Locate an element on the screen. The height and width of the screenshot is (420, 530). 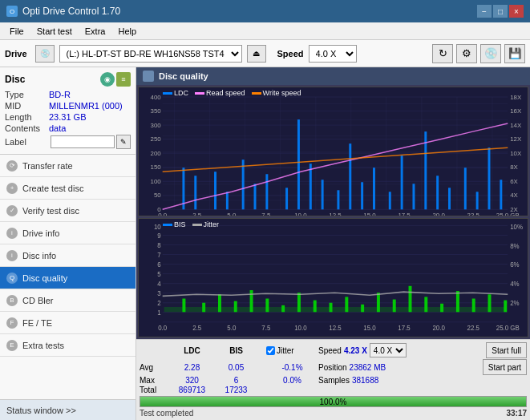
max-ldc: 320 is located at coordinates (192, 380).